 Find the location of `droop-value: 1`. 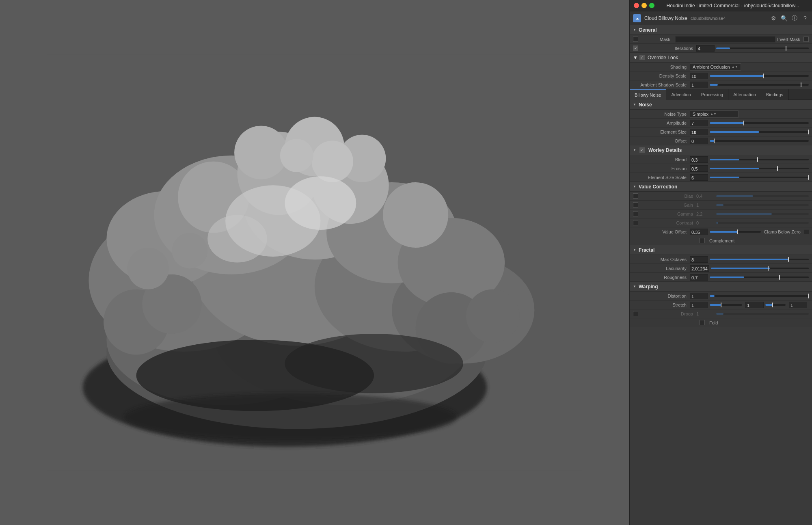

droop-value: 1 is located at coordinates (706, 314).